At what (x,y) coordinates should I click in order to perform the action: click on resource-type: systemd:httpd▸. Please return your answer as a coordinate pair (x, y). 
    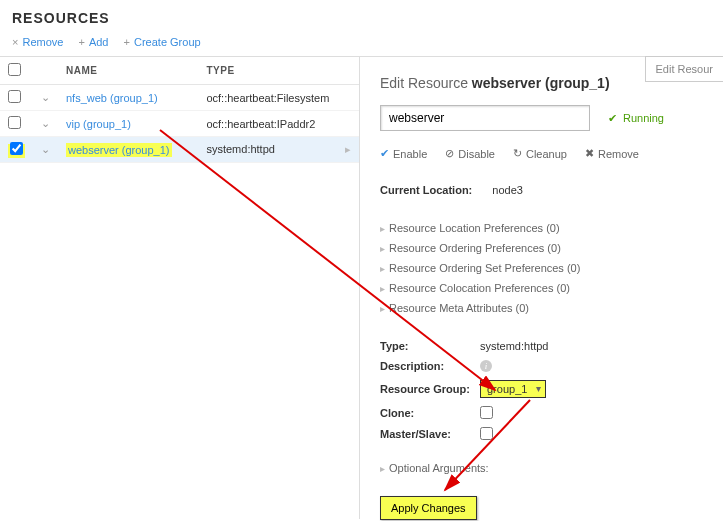
    Looking at the image, I should click on (278, 150).